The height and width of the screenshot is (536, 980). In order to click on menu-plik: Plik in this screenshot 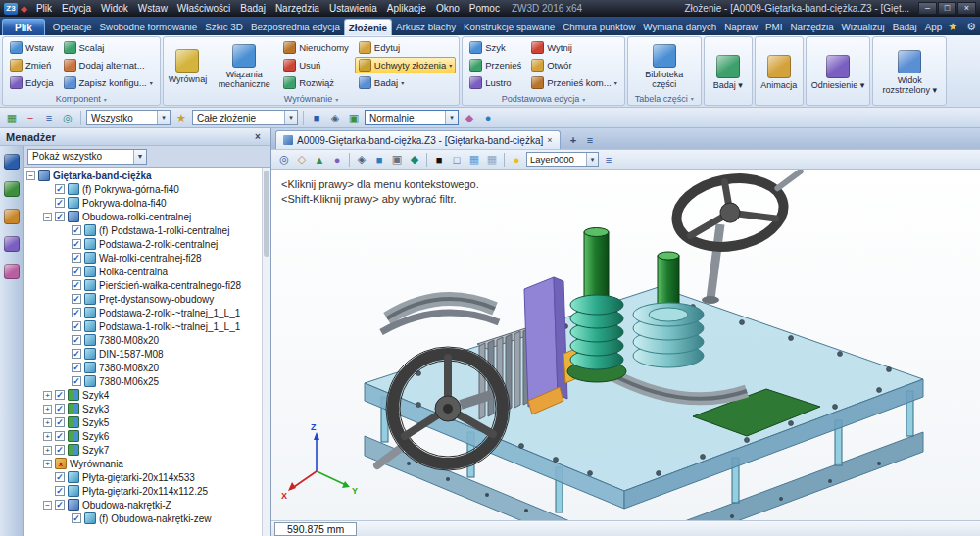, I will do `click(44, 8)`.